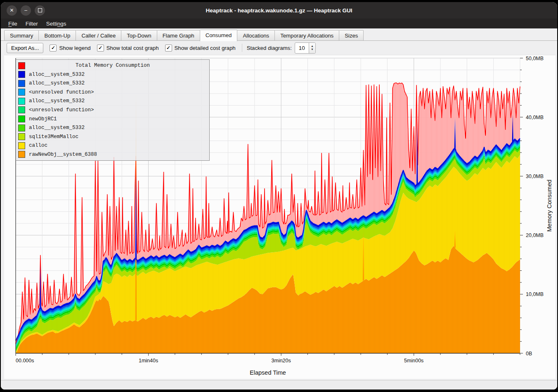  What do you see at coordinates (40, 11) in the screenshot?
I see `maximize-button` at bounding box center [40, 11].